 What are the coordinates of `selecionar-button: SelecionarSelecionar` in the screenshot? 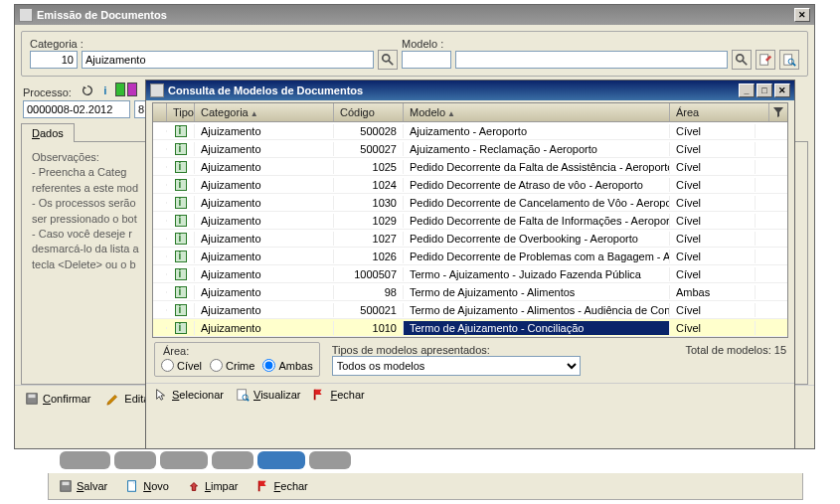 It's located at (189, 395).